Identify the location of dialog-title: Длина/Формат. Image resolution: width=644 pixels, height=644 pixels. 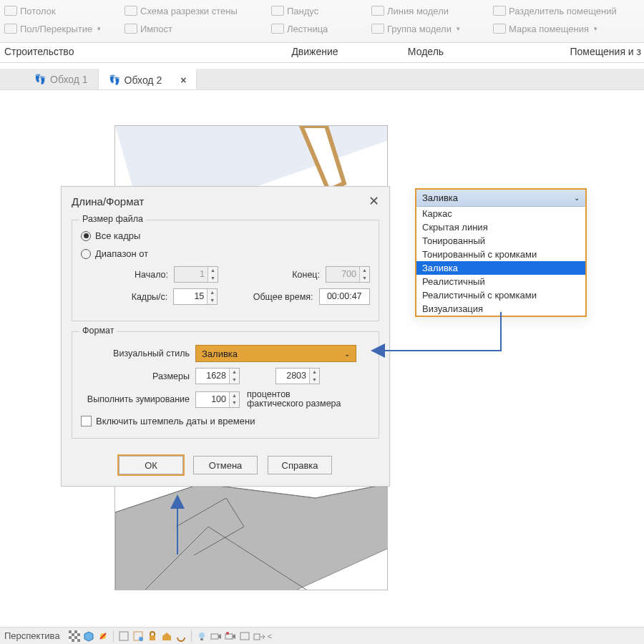
(107, 202).